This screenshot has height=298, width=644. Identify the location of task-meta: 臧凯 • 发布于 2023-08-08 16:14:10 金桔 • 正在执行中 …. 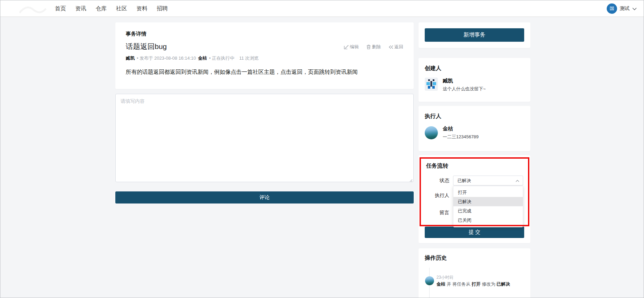
(265, 58).